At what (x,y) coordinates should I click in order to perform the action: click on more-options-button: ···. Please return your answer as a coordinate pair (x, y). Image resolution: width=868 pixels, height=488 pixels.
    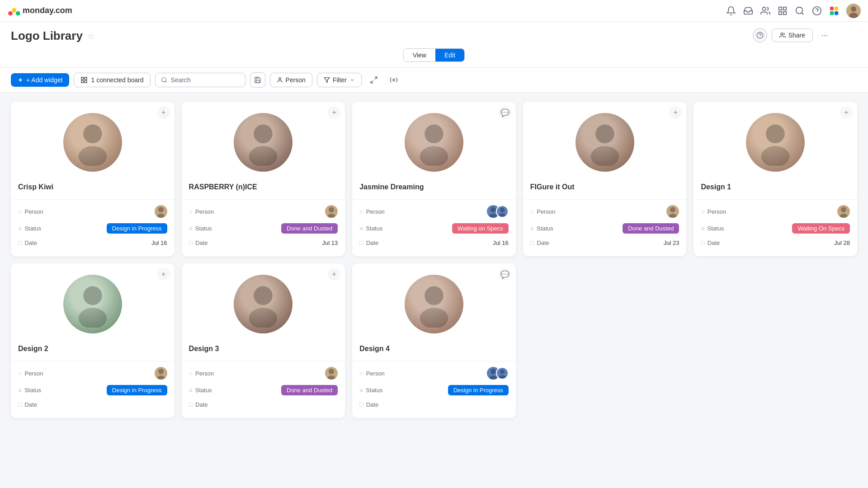
    Looking at the image, I should click on (825, 35).